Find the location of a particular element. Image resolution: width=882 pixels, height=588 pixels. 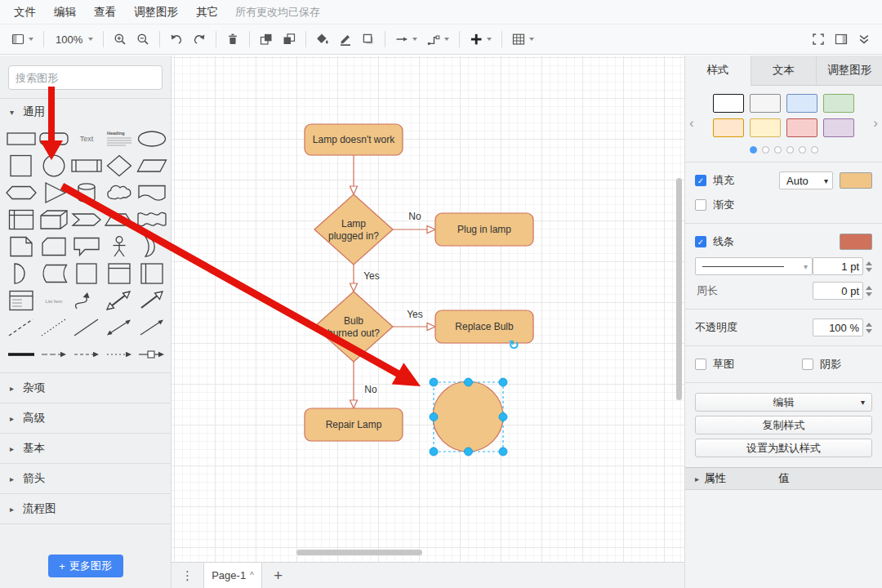

shape-document is located at coordinates (152, 193).